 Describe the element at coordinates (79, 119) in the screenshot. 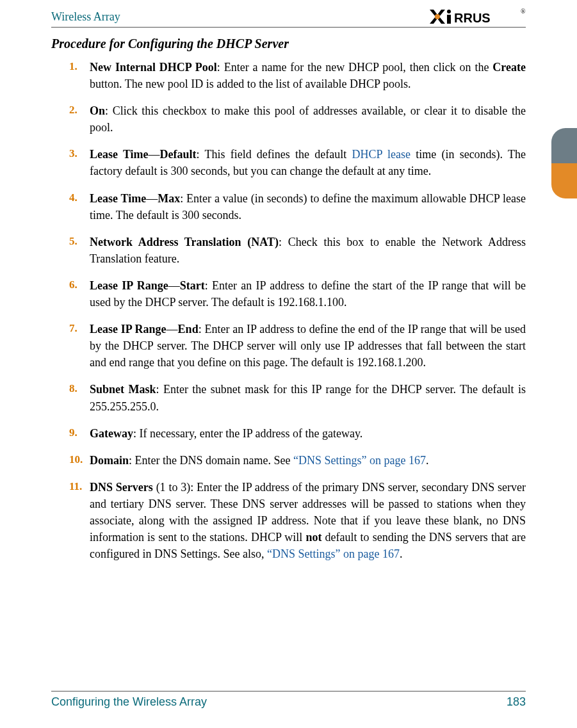

I see `item-number: 2.` at that location.